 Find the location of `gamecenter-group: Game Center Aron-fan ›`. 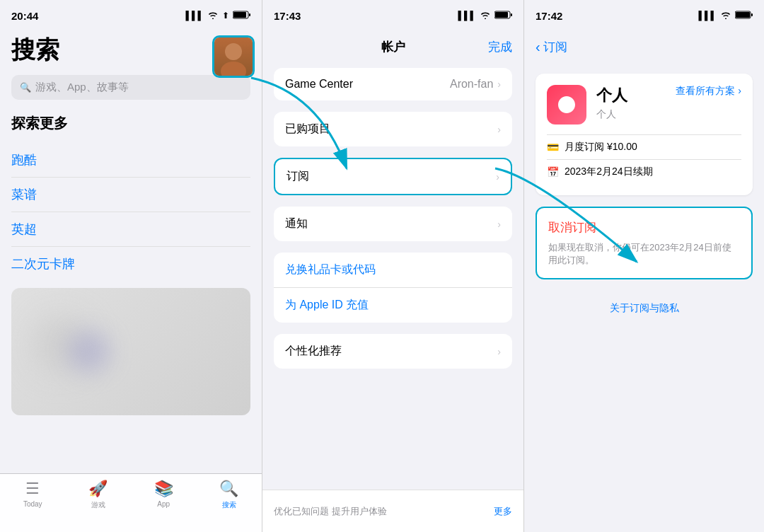

gamecenter-group: Game Center Aron-fan › is located at coordinates (393, 84).